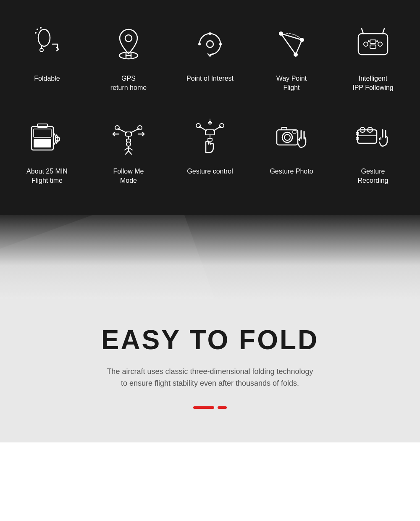  I want to click on gesture-control-label: Gesture control, so click(210, 171).